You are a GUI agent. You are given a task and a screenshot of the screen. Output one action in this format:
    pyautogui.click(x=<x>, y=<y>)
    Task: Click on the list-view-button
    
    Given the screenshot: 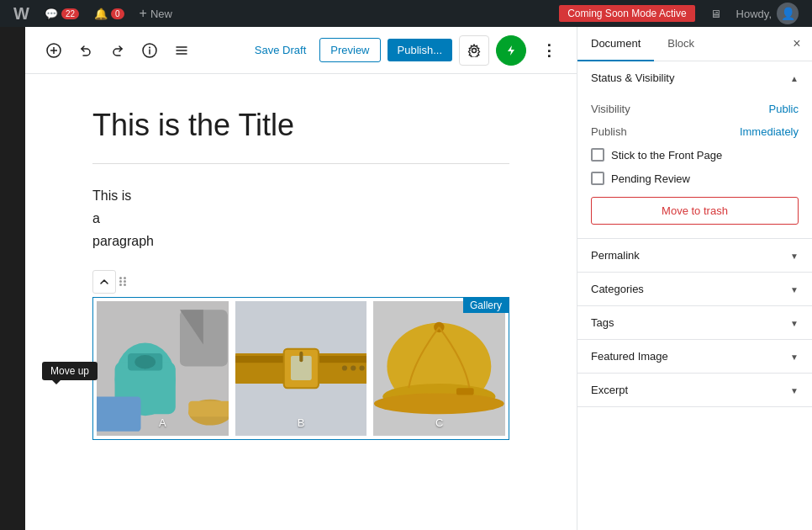 What is the action you would take?
    pyautogui.click(x=182, y=50)
    